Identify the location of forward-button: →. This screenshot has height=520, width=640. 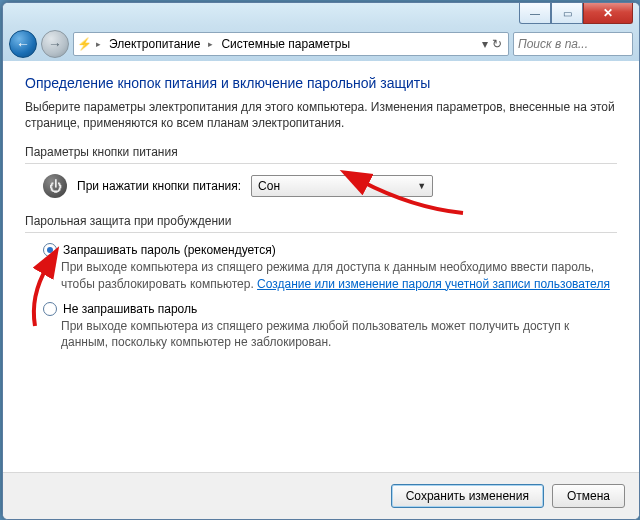
(55, 44).